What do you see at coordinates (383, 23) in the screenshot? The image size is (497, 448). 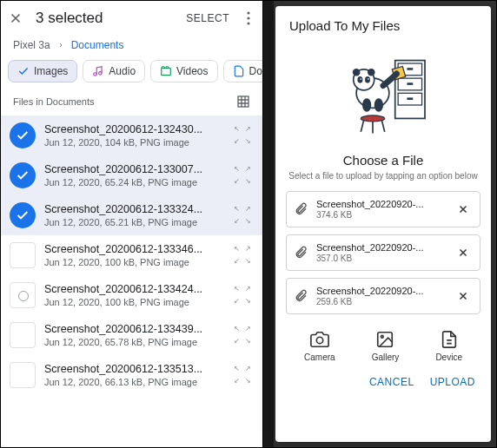 I see `dialog-title: Upload To My Files` at bounding box center [383, 23].